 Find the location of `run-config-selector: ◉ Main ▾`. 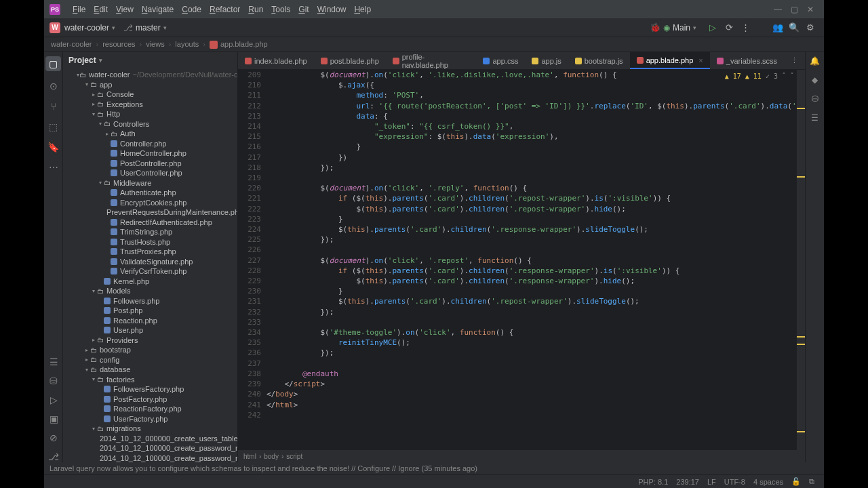

run-config-selector: ◉ Main ▾ is located at coordinates (679, 28).